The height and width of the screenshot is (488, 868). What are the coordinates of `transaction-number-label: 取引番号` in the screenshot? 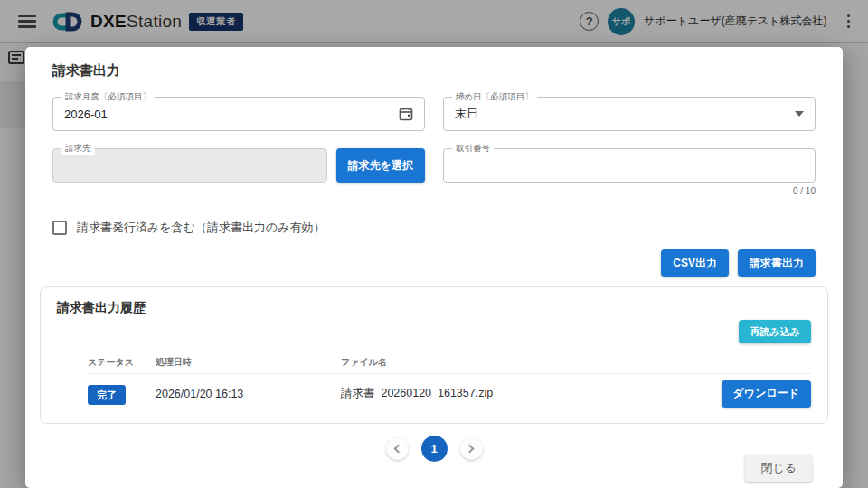 It's located at (473, 148).